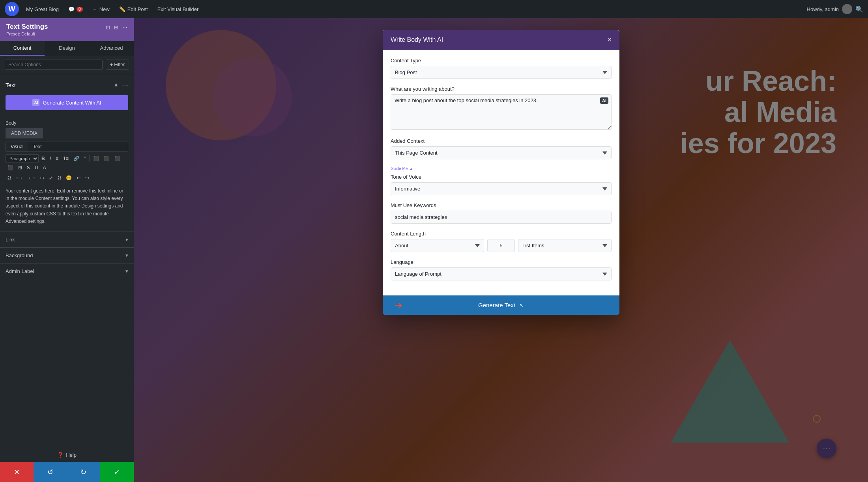  I want to click on search-input, so click(54, 65).